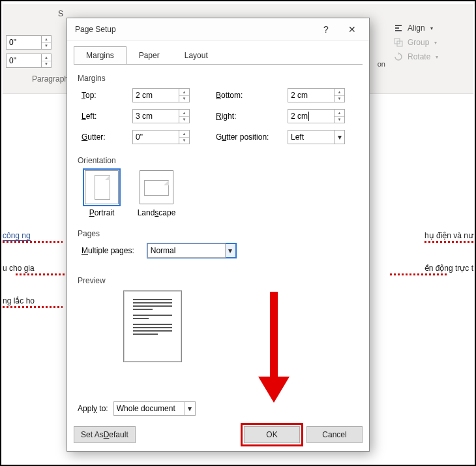 This screenshot has width=476, height=466. Describe the element at coordinates (50, 79) in the screenshot. I see `paragraph-group-label: Paragraph` at that location.